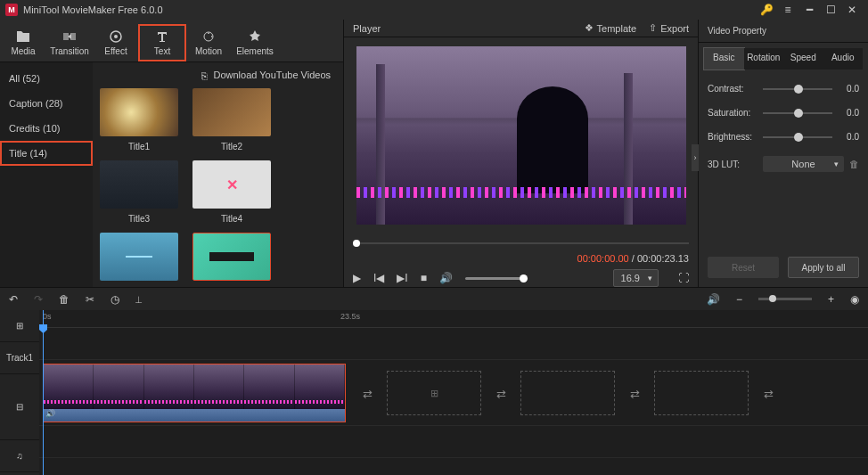 The image size is (868, 475). What do you see at coordinates (446, 278) in the screenshot?
I see `volume-icon: 🔊` at bounding box center [446, 278].